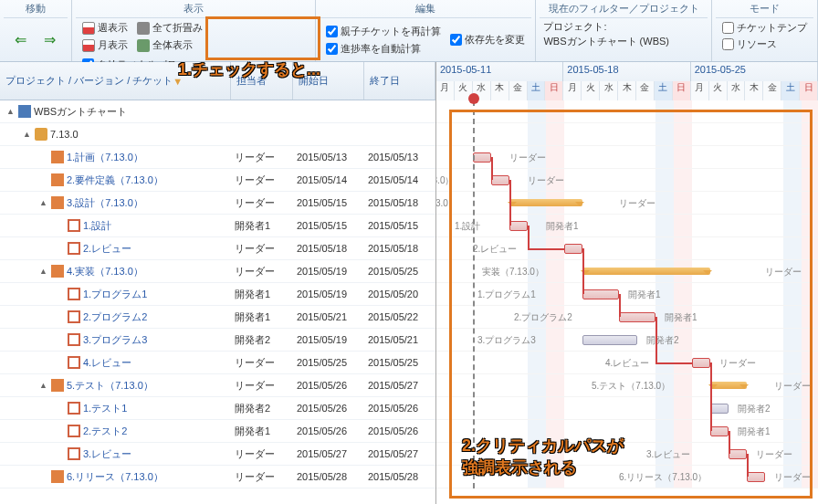 Image resolution: width=818 pixels, height=504 pixels. What do you see at coordinates (217, 455) in the screenshot?
I see `tree-row: 3.レビューリーダー2015/05/272015/05/27` at bounding box center [217, 455].